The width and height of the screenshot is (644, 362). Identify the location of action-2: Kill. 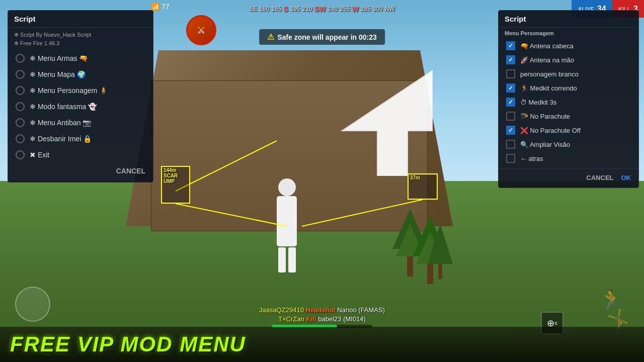
(311, 319).